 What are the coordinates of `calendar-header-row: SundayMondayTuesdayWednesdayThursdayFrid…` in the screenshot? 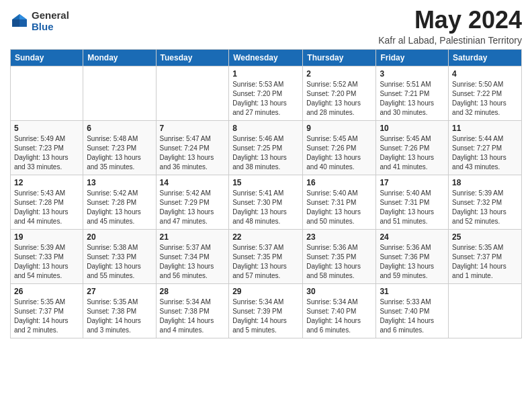 It's located at (266, 58).